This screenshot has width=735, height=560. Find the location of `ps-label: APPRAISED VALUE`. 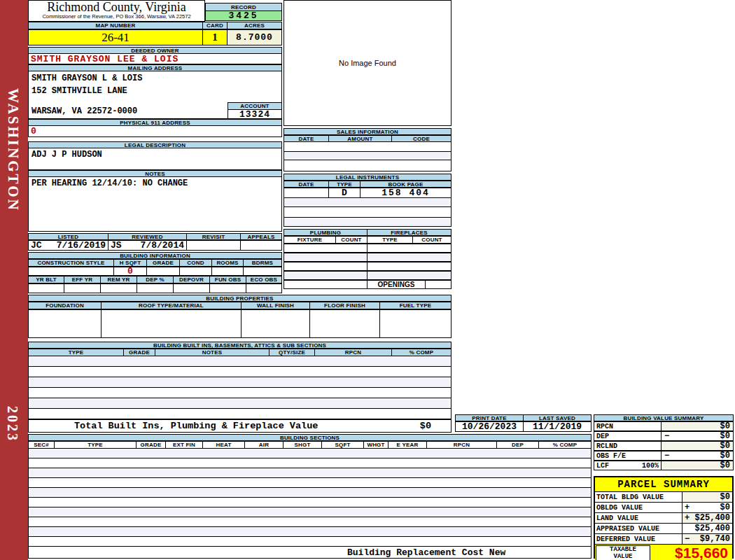

ps-label: APPRAISED VALUE is located at coordinates (638, 528).